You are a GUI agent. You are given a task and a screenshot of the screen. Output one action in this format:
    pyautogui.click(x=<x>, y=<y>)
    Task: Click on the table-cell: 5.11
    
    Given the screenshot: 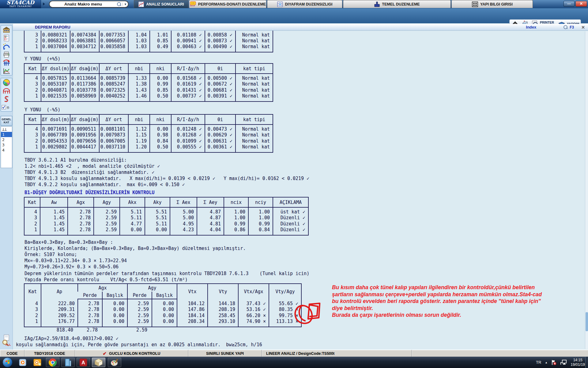 What is the action you would take?
    pyautogui.click(x=157, y=224)
    